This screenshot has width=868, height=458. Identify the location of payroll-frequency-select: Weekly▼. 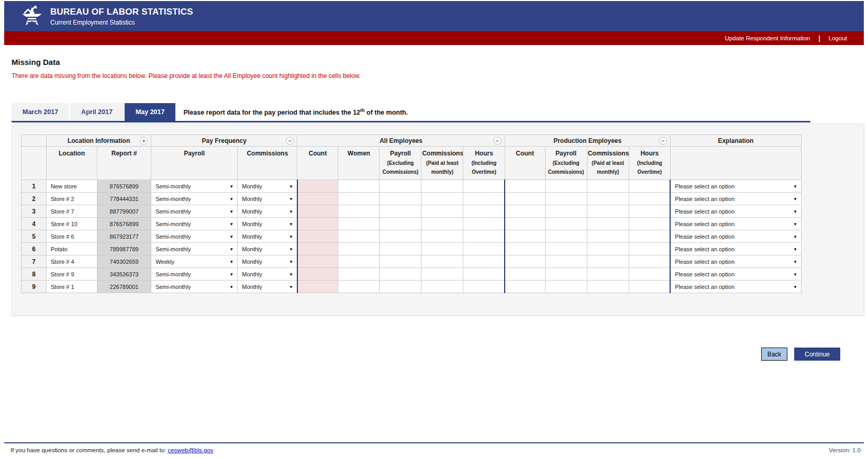
(195, 262).